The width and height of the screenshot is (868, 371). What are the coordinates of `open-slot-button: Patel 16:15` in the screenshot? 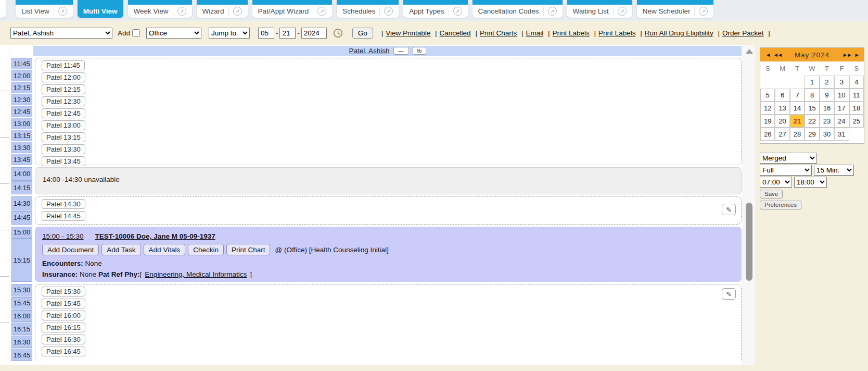 It's located at (63, 327).